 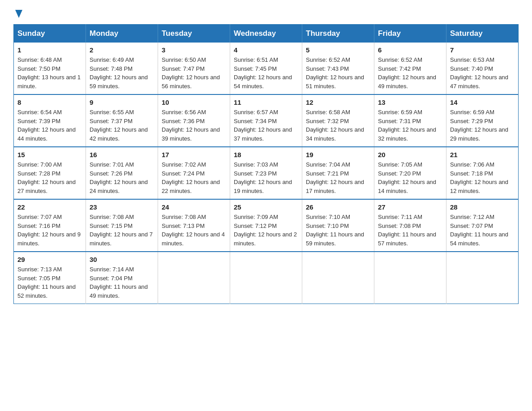 I want to click on day-number: 27, so click(x=410, y=207).